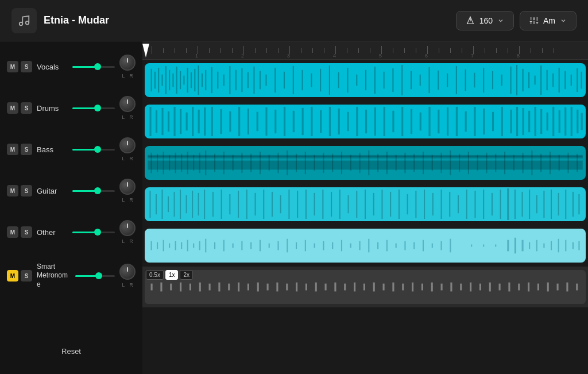 The image size is (588, 374). I want to click on solo-button-guitar: S, so click(26, 191).